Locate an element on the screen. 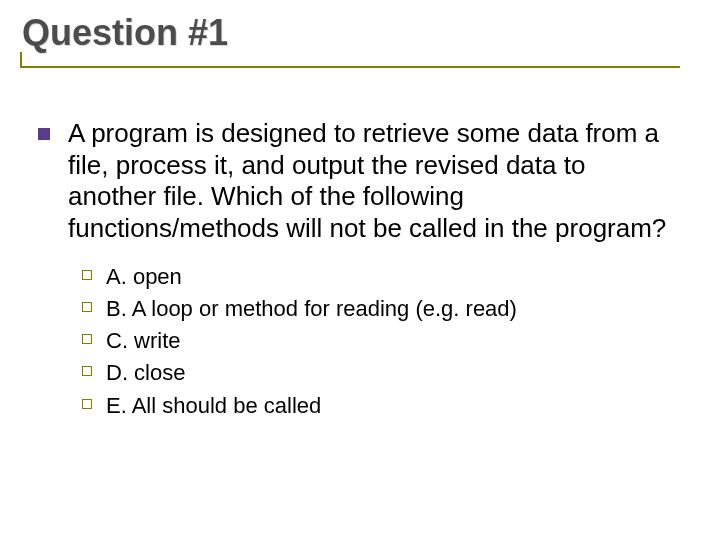  option-a: A. open is located at coordinates (381, 277).